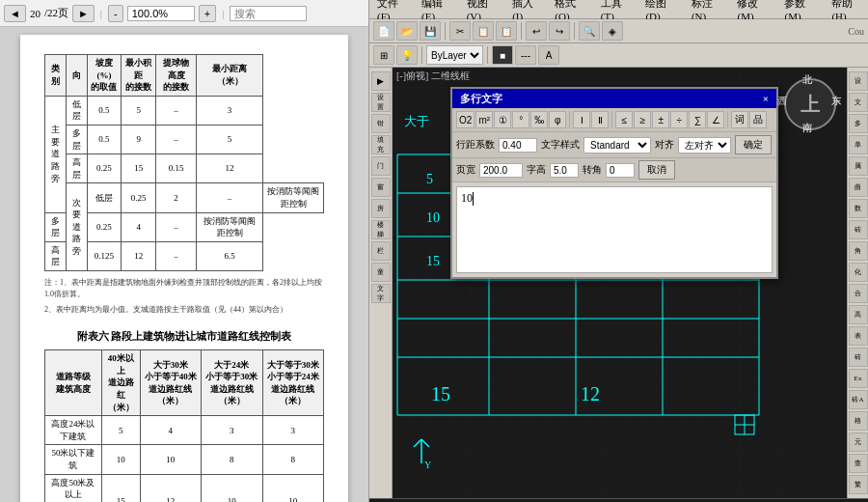 The image size is (868, 502). Describe the element at coordinates (521, 120) in the screenshot. I see `mtext-degree-button: °` at that location.